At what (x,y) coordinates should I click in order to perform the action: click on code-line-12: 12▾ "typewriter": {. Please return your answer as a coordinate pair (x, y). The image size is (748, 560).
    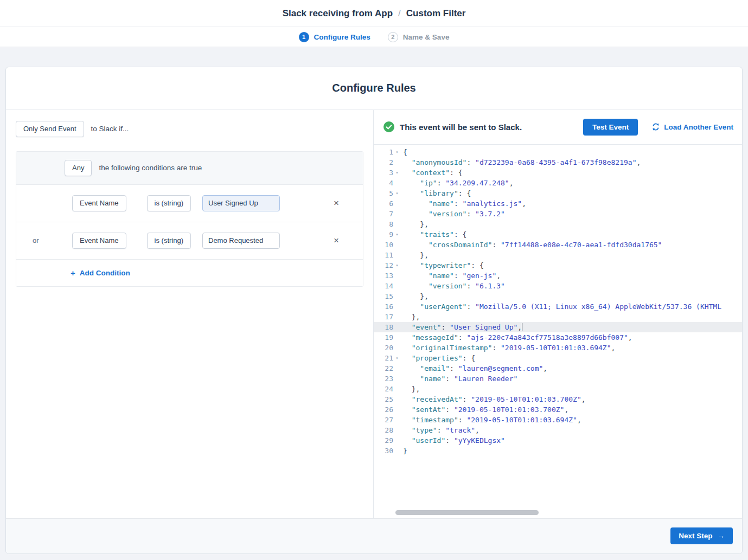
    Looking at the image, I should click on (558, 266).